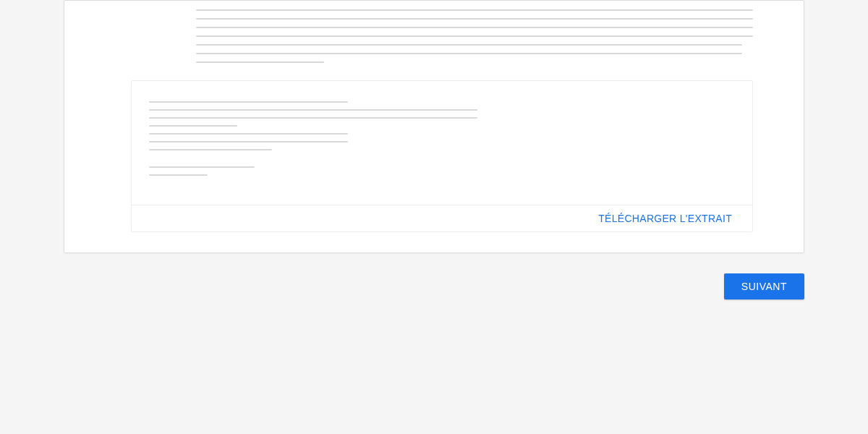 The width and height of the screenshot is (868, 434). Describe the element at coordinates (434, 286) in the screenshot. I see `footer-actions: SUIVANT` at that location.